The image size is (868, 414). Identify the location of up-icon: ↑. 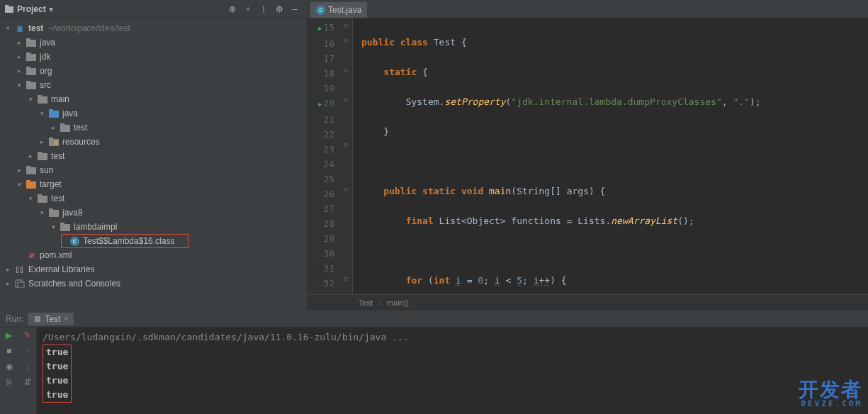
(28, 351).